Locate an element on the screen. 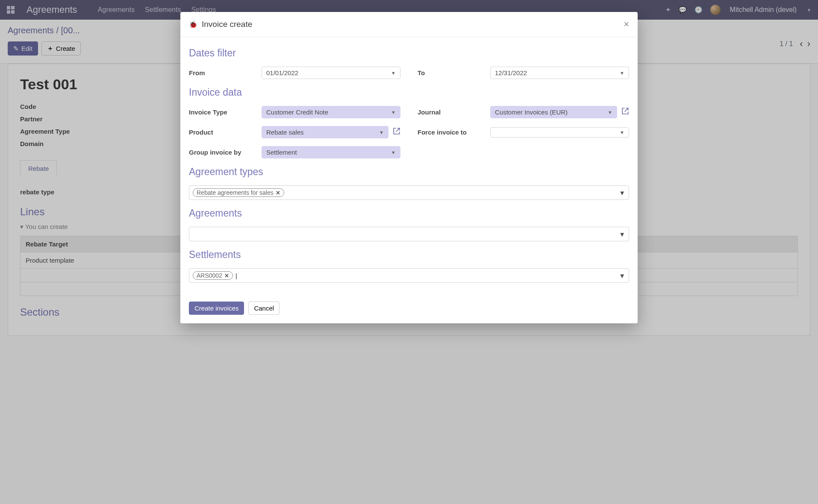 The width and height of the screenshot is (818, 504). modal-title: Invoice create is located at coordinates (227, 24).